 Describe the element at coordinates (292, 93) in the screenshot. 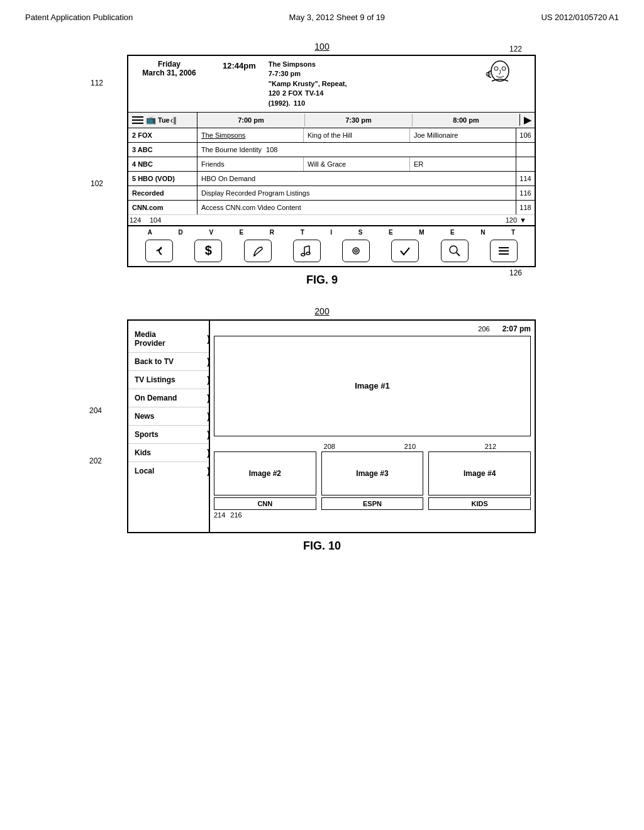

I see `fig9-channel-name: 2 FOX` at that location.